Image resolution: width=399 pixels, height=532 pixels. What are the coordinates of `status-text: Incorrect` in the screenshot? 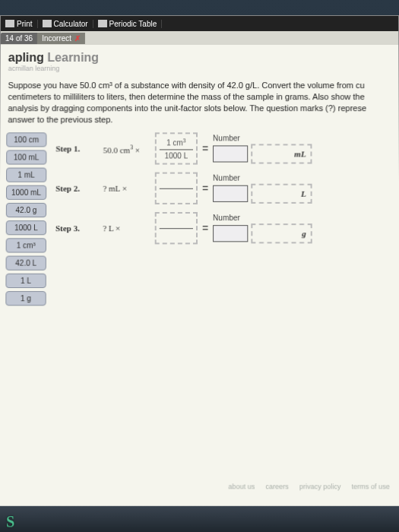 It's located at (56, 38).